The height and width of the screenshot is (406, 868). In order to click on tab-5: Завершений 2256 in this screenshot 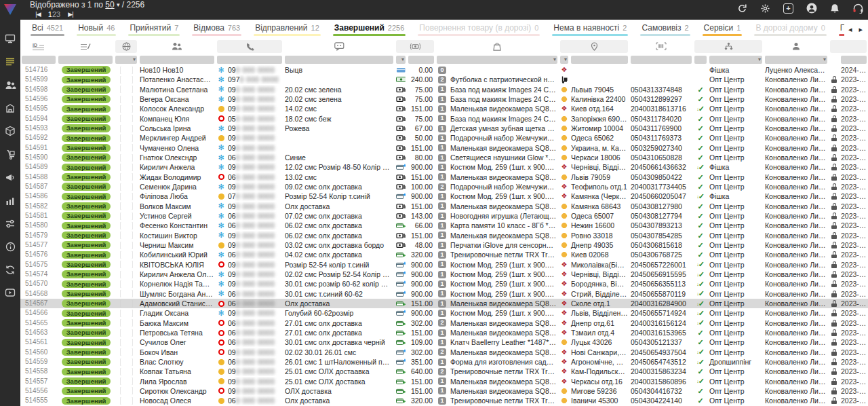, I will do `click(370, 29)`.